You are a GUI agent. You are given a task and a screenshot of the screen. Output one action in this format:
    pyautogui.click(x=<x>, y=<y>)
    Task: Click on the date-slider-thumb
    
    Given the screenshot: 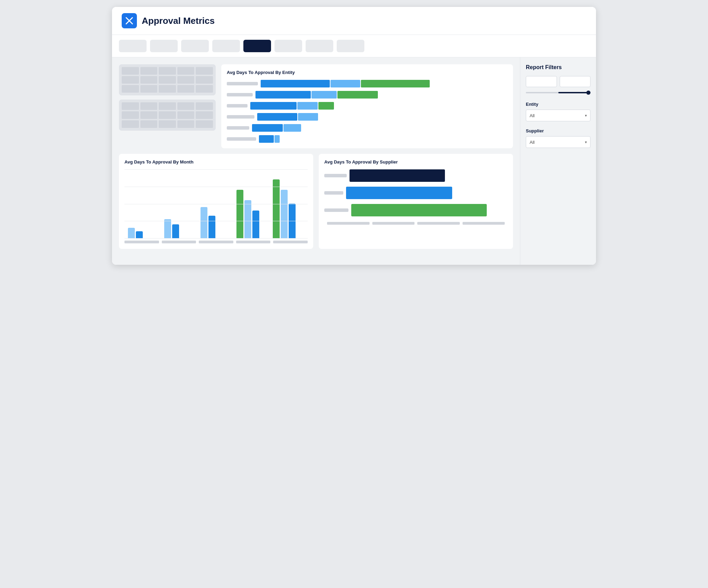 What is the action you would take?
    pyautogui.click(x=588, y=93)
    